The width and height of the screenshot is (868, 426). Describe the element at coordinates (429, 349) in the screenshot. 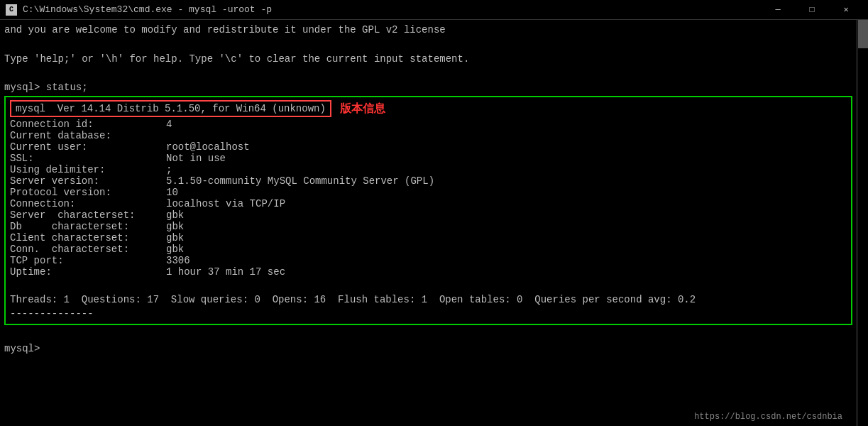

I see `final-prompt: mysql>` at that location.